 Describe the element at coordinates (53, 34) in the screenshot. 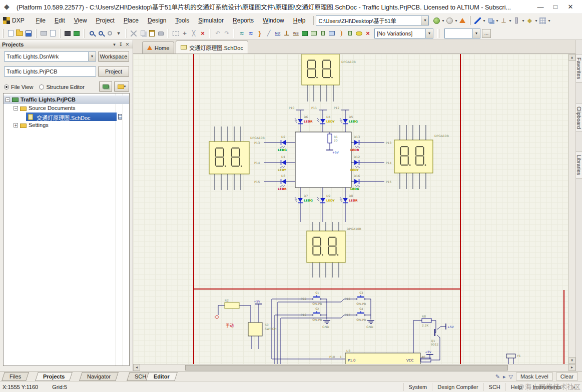

I see `print-preview-icon` at that location.